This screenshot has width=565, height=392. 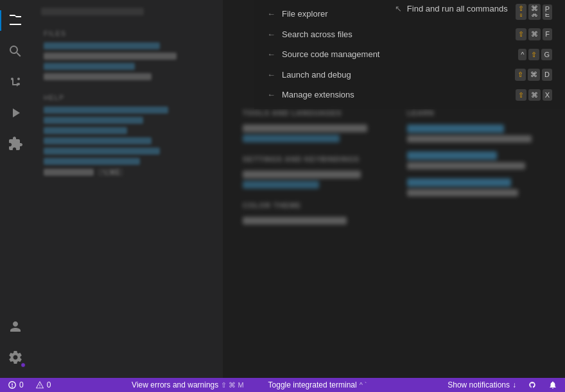 What do you see at coordinates (49, 385) in the screenshot?
I see `warning-count-label: 0` at bounding box center [49, 385].